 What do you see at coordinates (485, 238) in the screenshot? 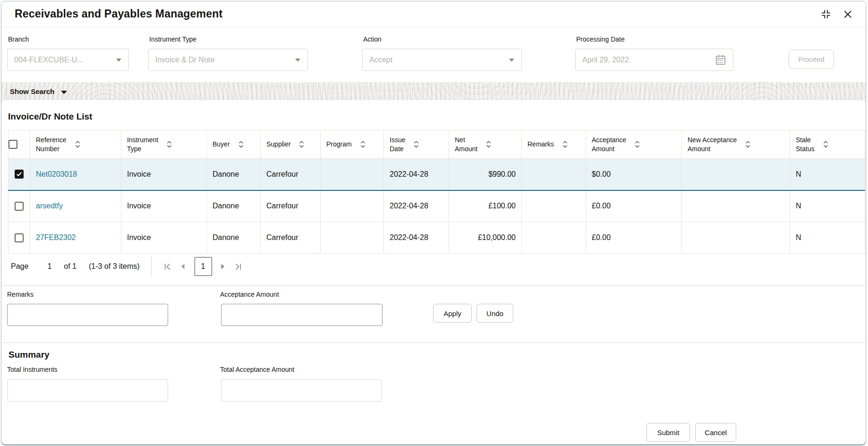
I see `cell-net-amount: £10,000.00` at bounding box center [485, 238].